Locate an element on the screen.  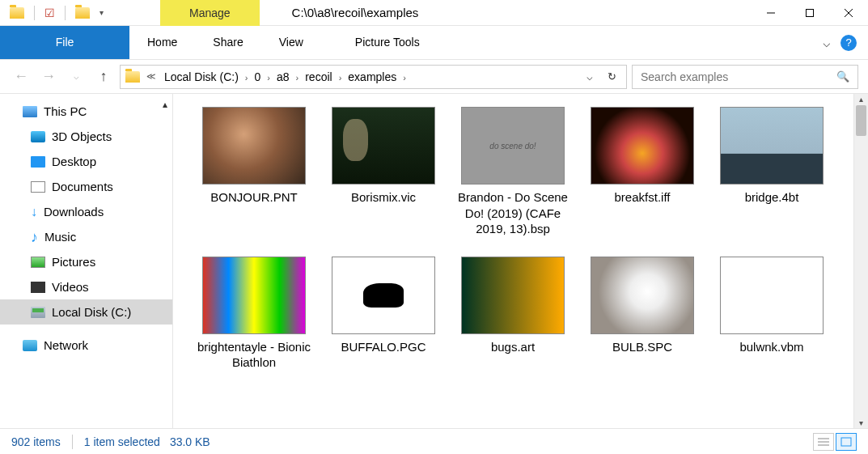
pictures-icon is located at coordinates (38, 262).